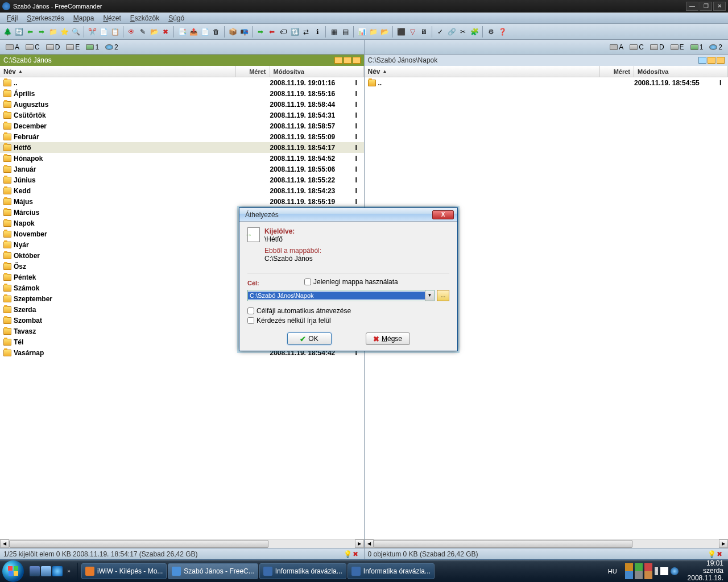  Describe the element at coordinates (69, 571) in the screenshot. I see `ql-expand-icon: »` at that location.